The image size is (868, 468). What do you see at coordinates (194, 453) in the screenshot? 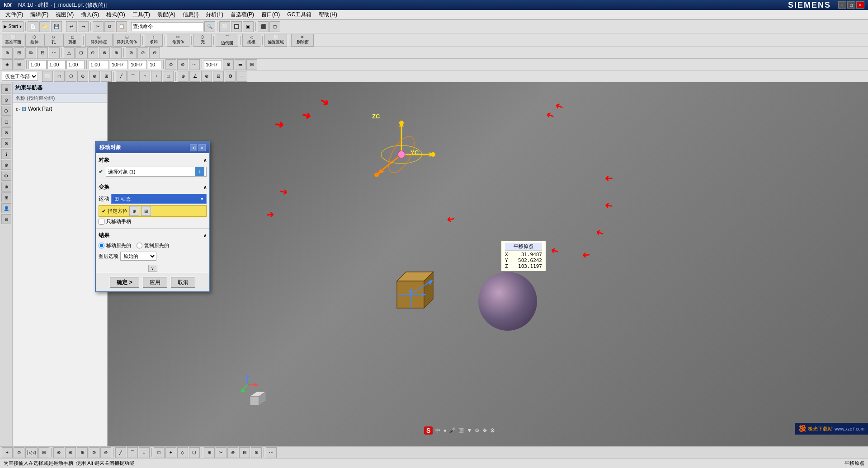
I see `bt-poly: ⬡` at bounding box center [194, 453].